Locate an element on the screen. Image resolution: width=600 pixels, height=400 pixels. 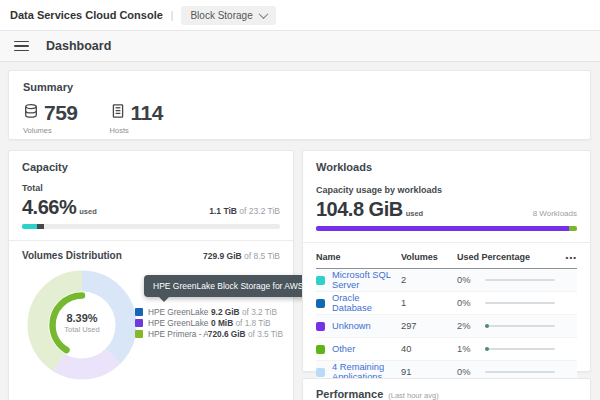
chart-tooltip: HPE GreenLake Block Storage for AWS is located at coordinates (228, 286).